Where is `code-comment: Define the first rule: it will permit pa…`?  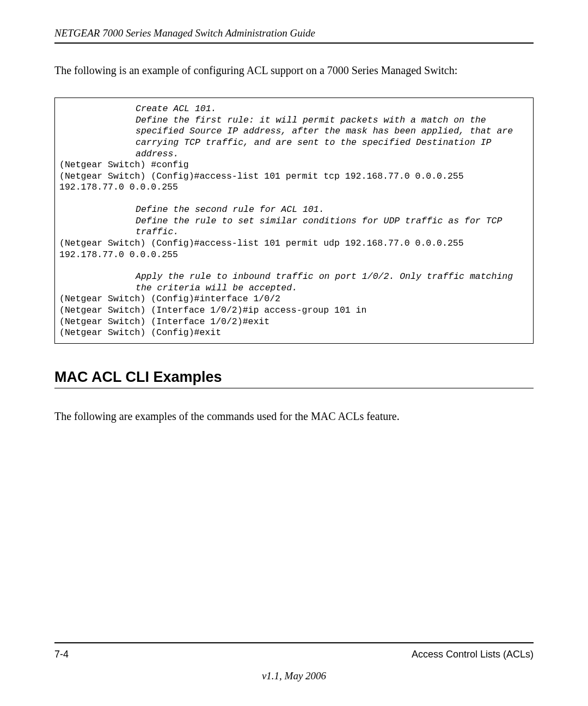
code-comment: Define the first rule: it will permit pa… is located at coordinates (294, 137).